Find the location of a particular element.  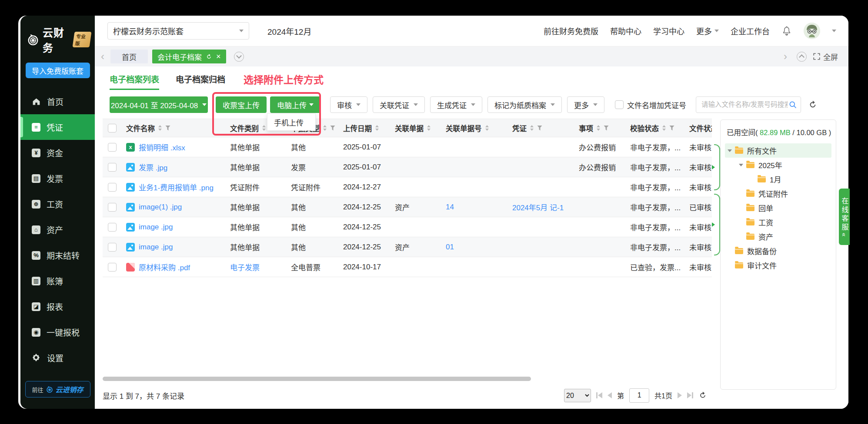

sidebar-item-4: ⊕工资 is located at coordinates (57, 204).